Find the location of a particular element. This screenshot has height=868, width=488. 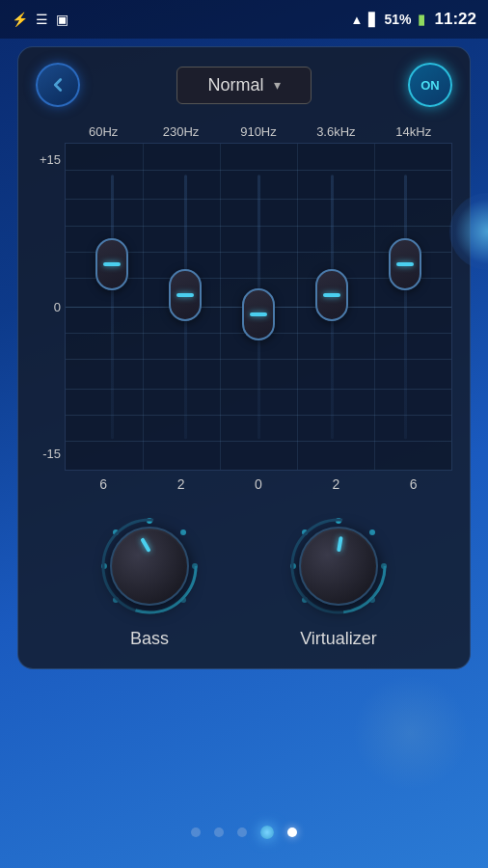

freq-36khz: 3.6kHz is located at coordinates (336, 131).